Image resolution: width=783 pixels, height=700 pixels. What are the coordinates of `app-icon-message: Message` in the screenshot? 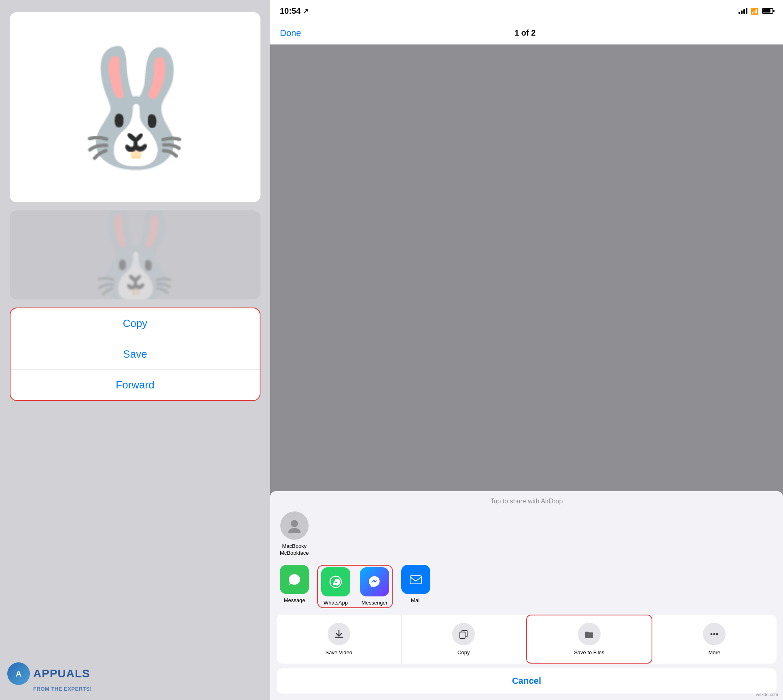 It's located at (294, 584).